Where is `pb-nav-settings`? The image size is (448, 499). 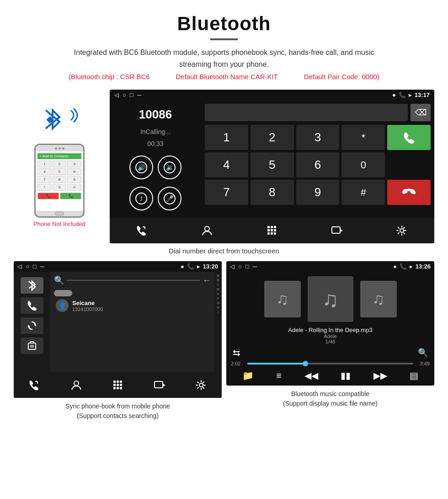 pb-nav-settings is located at coordinates (201, 385).